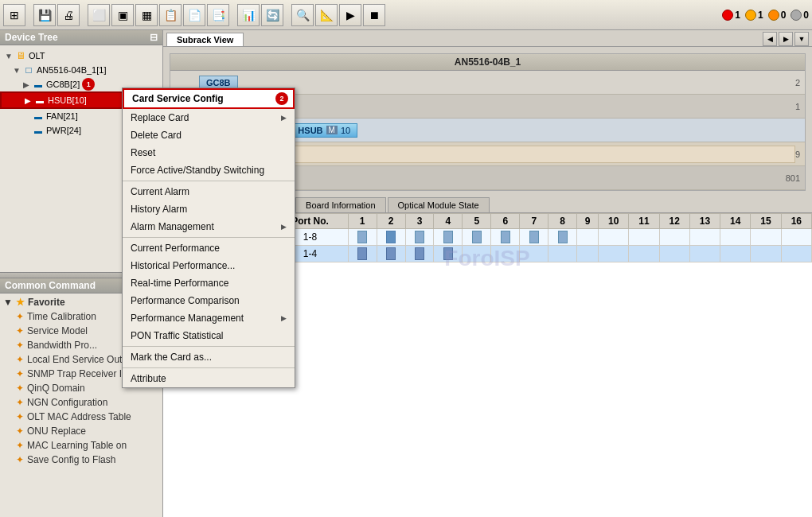 Image resolution: width=812 pixels, height=517 pixels. What do you see at coordinates (20, 374) in the screenshot?
I see `cmd-star-icon-5: ✦` at bounding box center [20, 374].